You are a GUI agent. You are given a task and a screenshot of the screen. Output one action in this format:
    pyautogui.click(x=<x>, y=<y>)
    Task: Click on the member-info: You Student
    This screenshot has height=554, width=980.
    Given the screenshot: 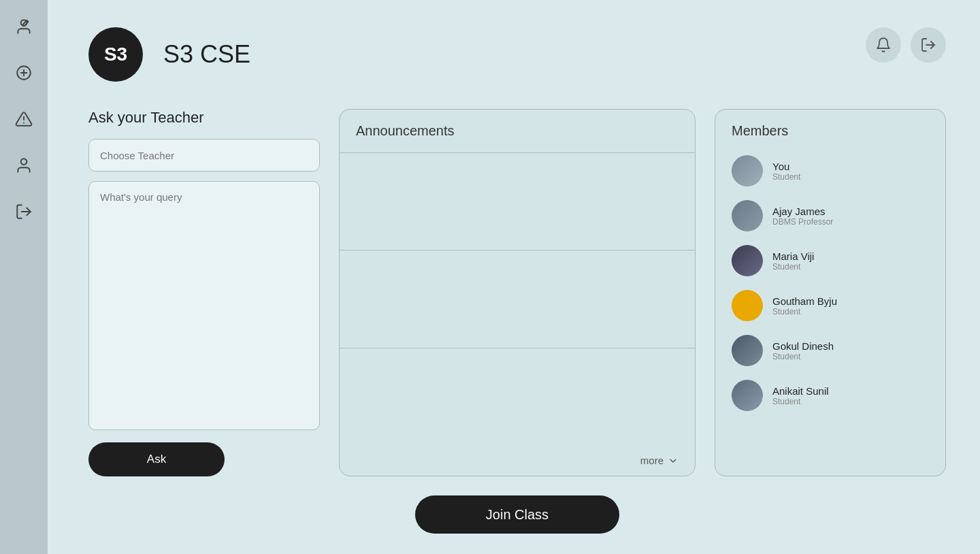 What is the action you would take?
    pyautogui.click(x=787, y=172)
    